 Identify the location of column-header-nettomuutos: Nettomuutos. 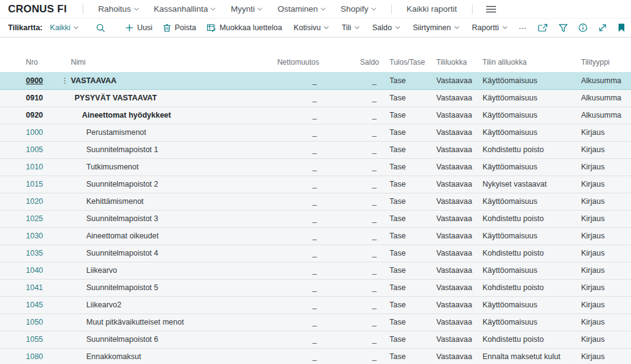
(293, 62).